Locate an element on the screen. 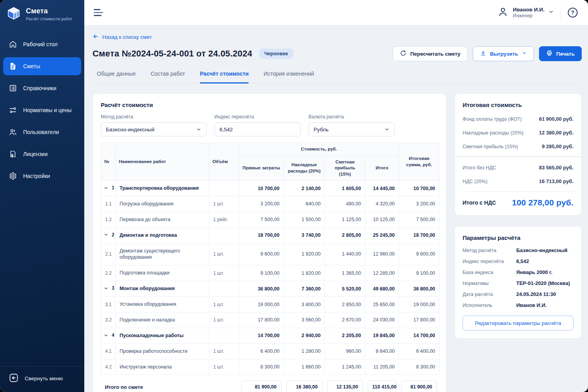 This screenshot has width=588, height=392. back-link: Назад к списку смет is located at coordinates (122, 37).